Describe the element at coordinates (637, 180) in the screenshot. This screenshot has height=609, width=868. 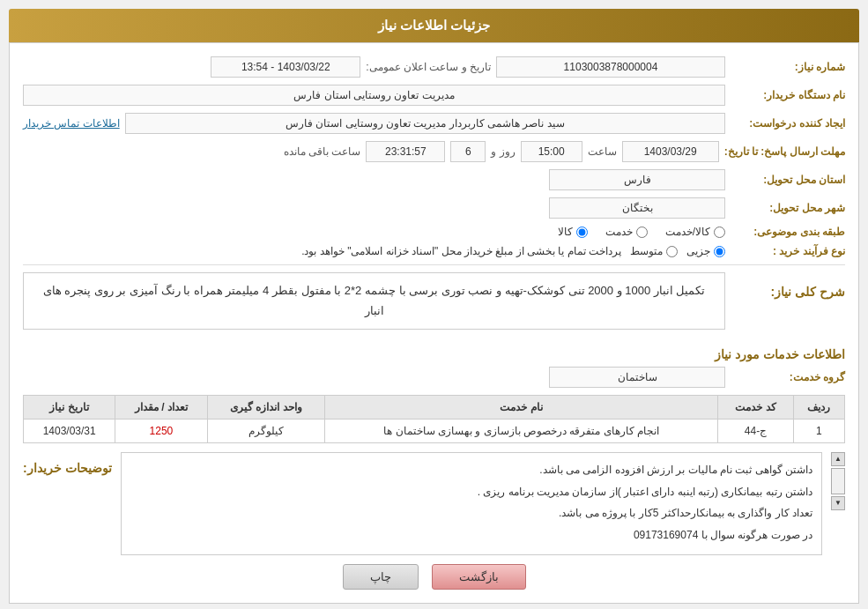
I see `province-value: فارس` at that location.